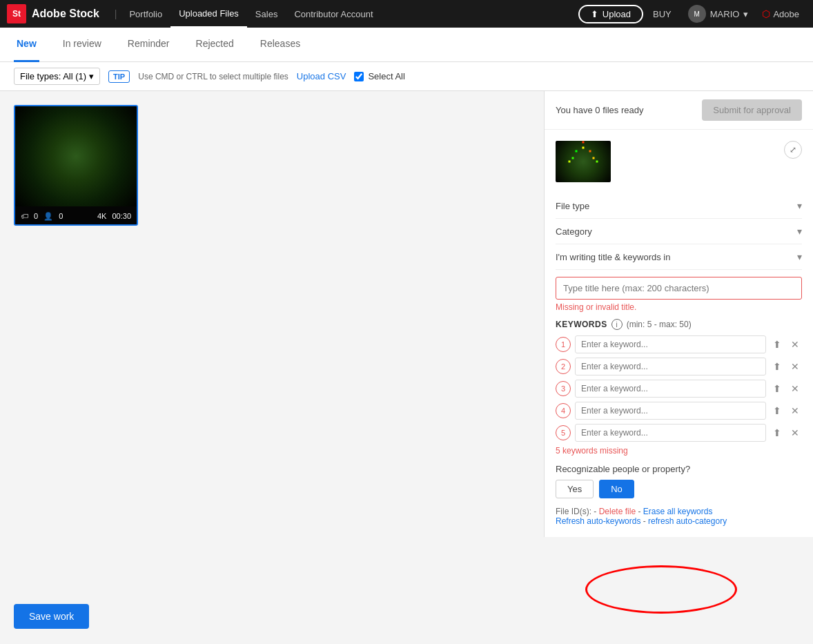  What do you see at coordinates (333, 14) in the screenshot?
I see `nav-contributor-account: Contributor Account` at bounding box center [333, 14].